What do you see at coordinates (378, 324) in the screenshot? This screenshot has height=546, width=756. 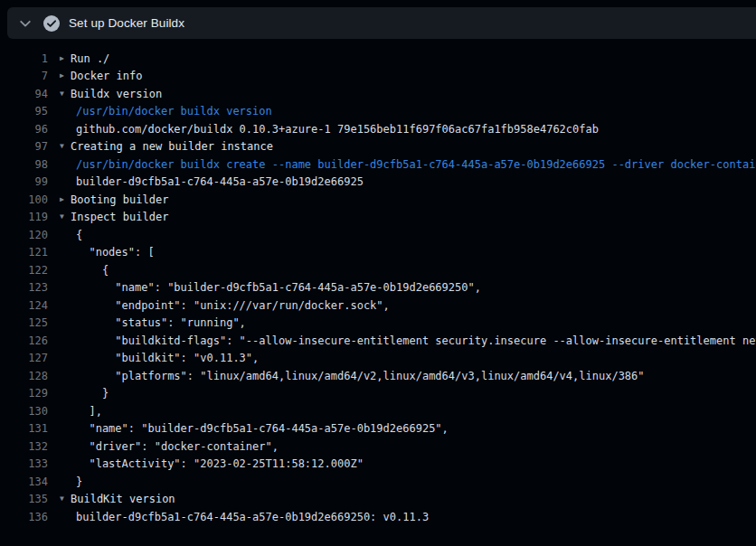 I see `log-line: 125 "status": "running",` at bounding box center [378, 324].